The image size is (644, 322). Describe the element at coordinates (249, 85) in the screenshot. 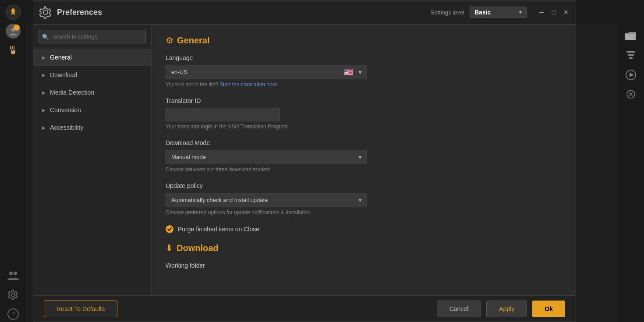

I see `translation-link: Start the translation now!` at that location.